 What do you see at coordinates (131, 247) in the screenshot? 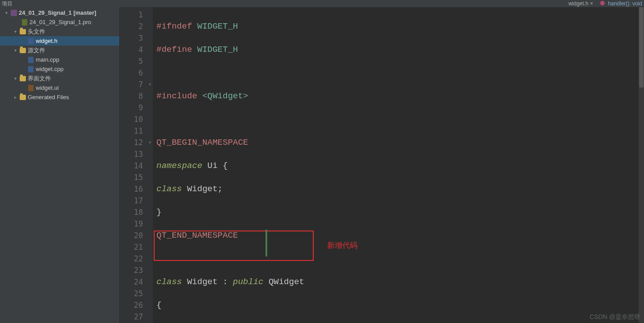
I see `line-number: 21` at bounding box center [131, 247].